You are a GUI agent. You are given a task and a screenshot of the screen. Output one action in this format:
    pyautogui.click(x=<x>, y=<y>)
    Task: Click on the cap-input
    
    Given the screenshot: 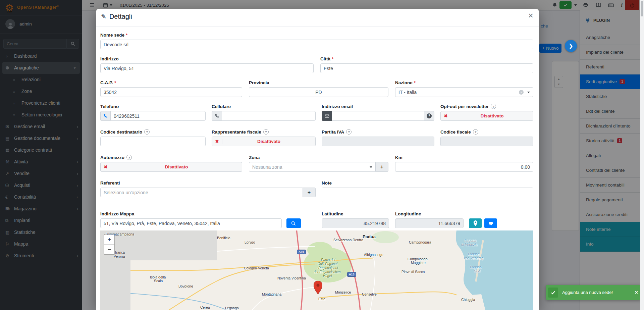 What is the action you would take?
    pyautogui.click(x=171, y=92)
    